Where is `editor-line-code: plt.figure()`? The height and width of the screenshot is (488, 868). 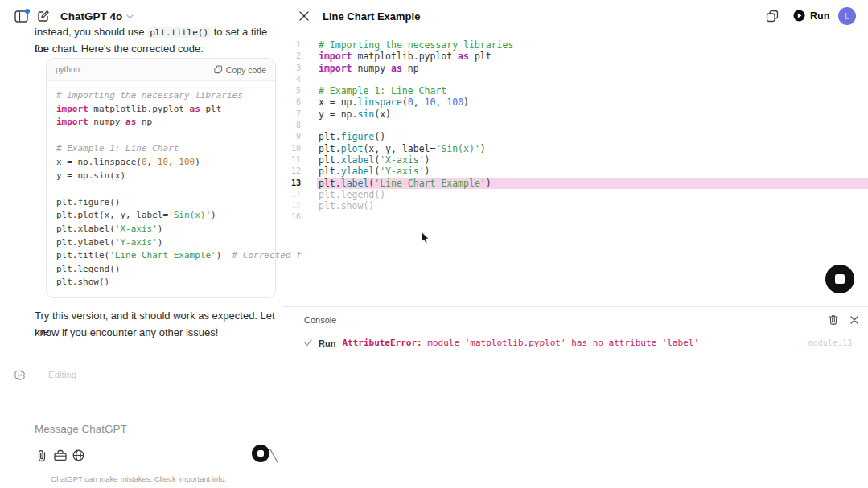 editor-line-code: plt.figure() is located at coordinates (592, 137).